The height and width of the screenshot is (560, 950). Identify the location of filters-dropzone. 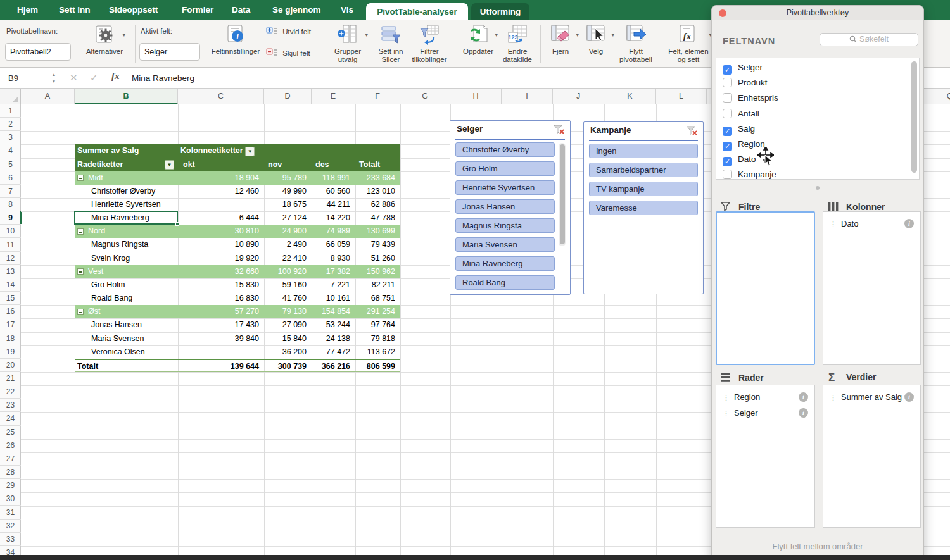
(765, 289).